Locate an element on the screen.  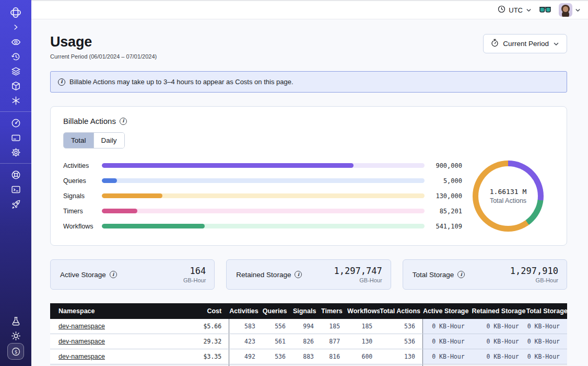
bar-label: Queries is located at coordinates (83, 181).